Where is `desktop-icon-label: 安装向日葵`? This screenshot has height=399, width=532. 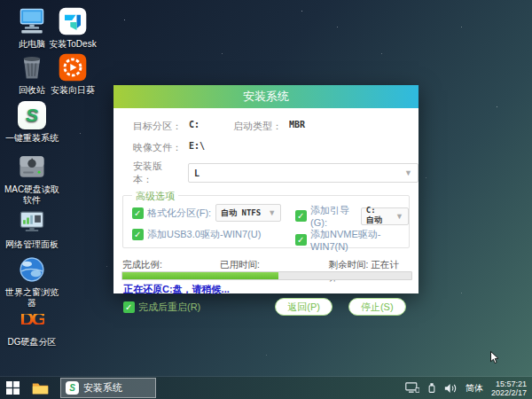 desktop-icon-label: 安装向日葵 is located at coordinates (73, 90).